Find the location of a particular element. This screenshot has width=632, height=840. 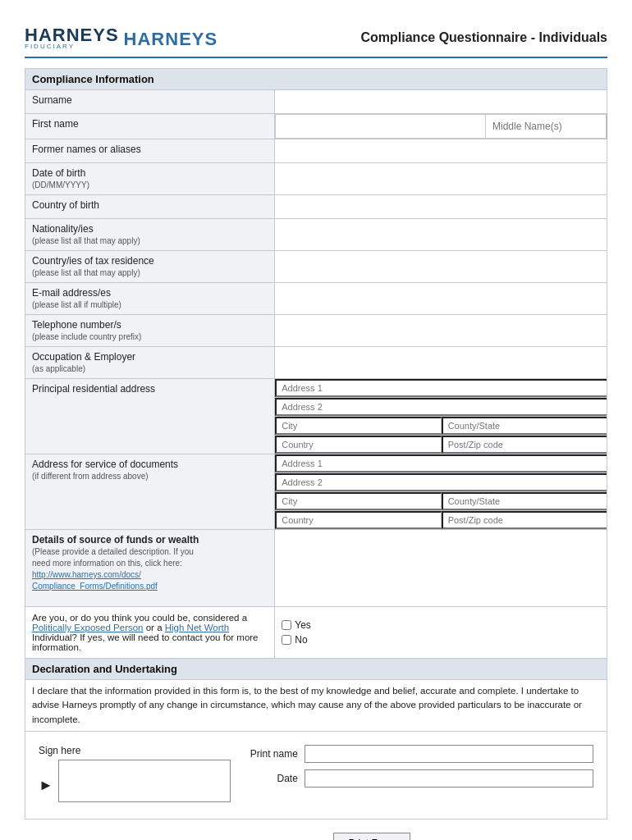

yes-checkbox is located at coordinates (286, 625).